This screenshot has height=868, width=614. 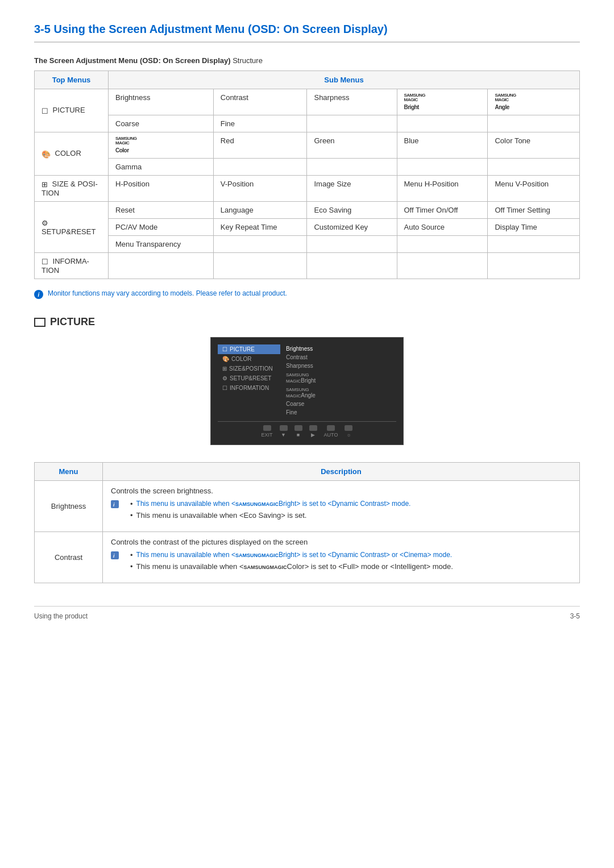 What do you see at coordinates (72, 266) in the screenshot?
I see `menu-cell-info: ☐ INFORMA-TION` at bounding box center [72, 266].